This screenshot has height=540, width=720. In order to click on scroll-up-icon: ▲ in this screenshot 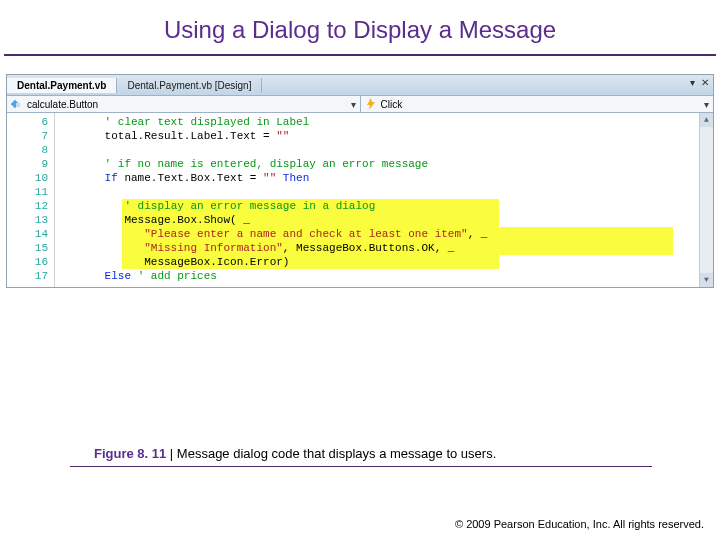, I will do `click(706, 120)`.